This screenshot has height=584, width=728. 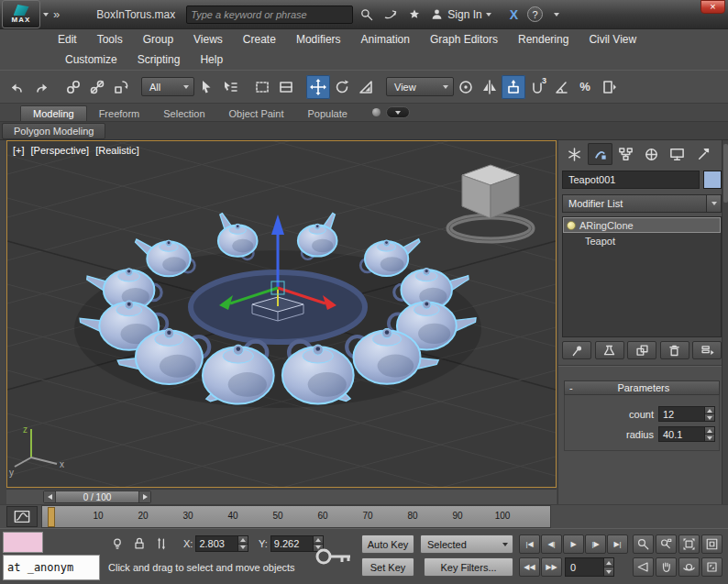 I want to click on help-icon: ?, so click(x=535, y=15).